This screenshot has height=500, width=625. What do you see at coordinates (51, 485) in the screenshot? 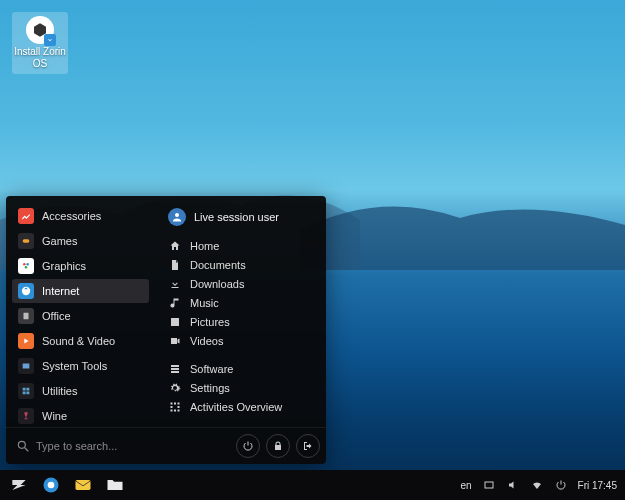
I see `taskbar-browser` at bounding box center [51, 485].